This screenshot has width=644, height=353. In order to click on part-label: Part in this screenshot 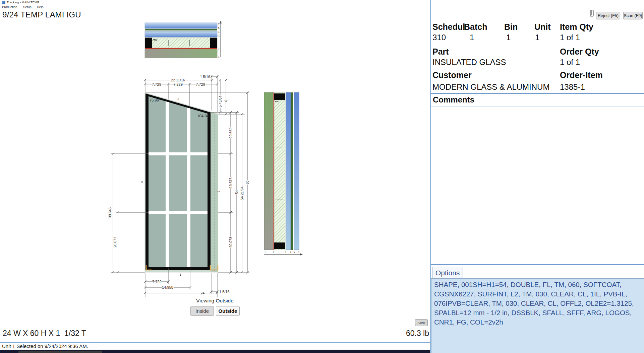, I will do `click(441, 52)`.